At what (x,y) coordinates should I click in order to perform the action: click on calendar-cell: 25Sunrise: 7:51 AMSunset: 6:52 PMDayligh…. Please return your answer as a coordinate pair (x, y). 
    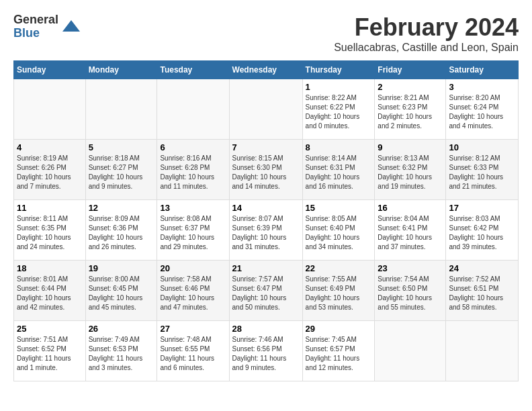
    Looking at the image, I should click on (50, 351).